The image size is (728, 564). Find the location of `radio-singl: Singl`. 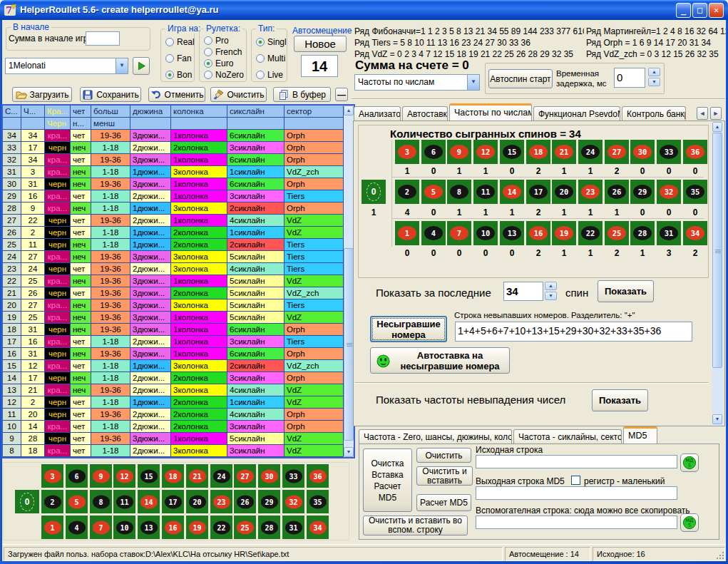

radio-singl: Singl is located at coordinates (271, 41).